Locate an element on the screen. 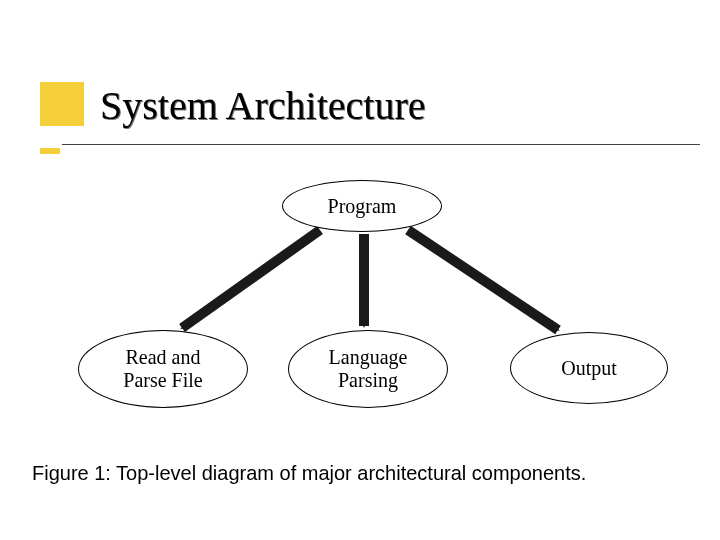  slide-title: System Architecture is located at coordinates (262, 106).